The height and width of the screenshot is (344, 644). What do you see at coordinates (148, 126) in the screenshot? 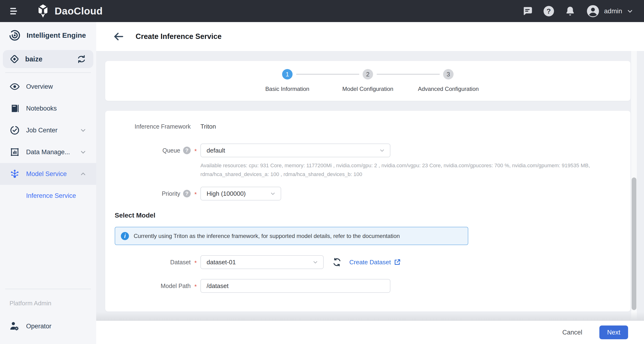
I see `inference-framework-label: Inference Framework` at bounding box center [148, 126].